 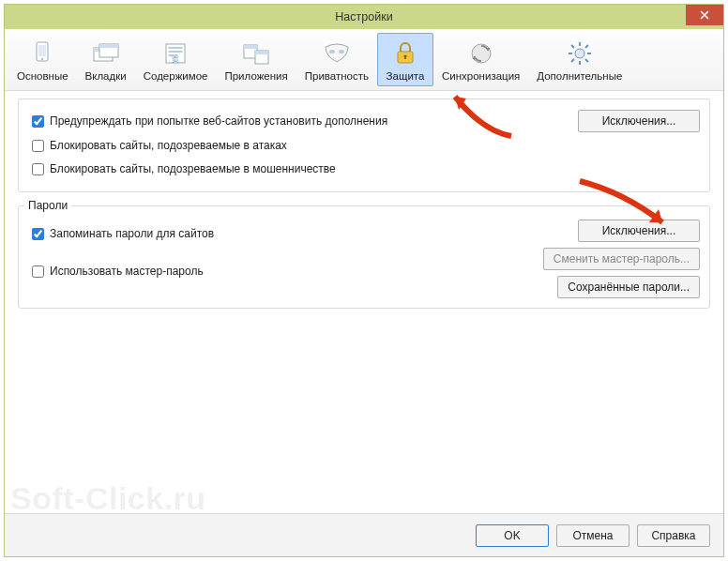 I want to click on block-fraud-sites-checkbox, so click(x=38, y=169).